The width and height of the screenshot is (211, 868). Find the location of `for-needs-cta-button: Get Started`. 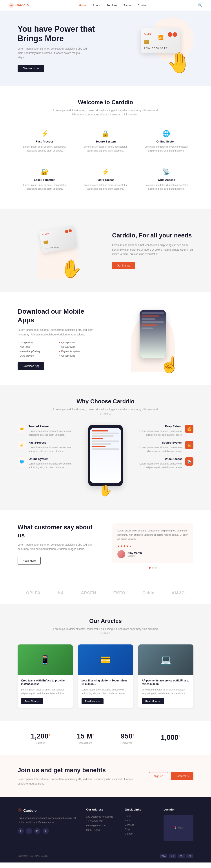

for-needs-cta-button: Get Started is located at coordinates (124, 266).